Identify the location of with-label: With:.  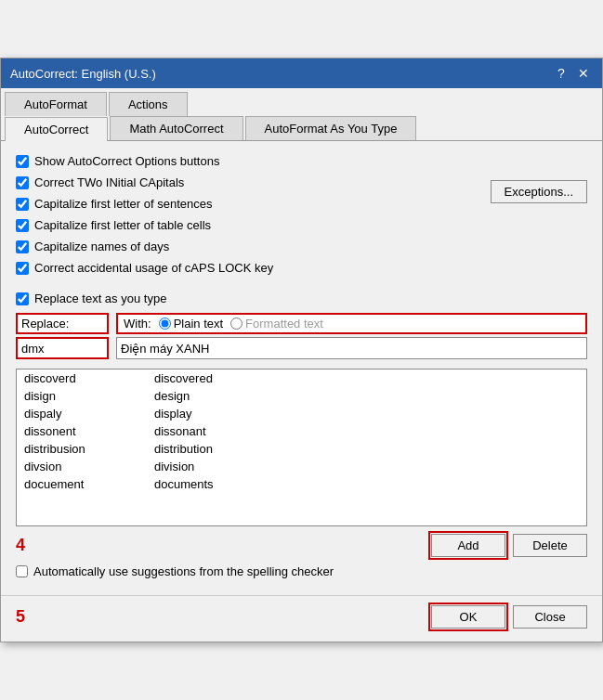
(138, 323).